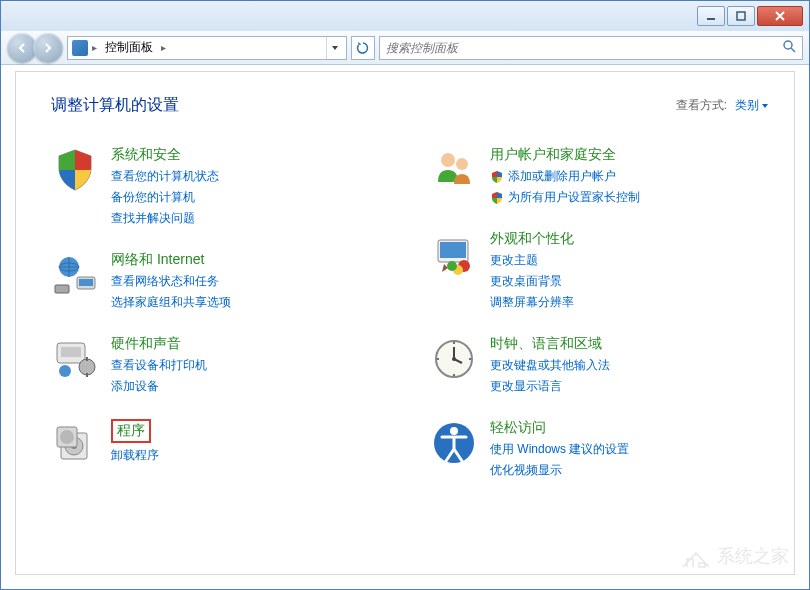  What do you see at coordinates (630, 187) in the screenshot?
I see `category-sublinks: 添加或删除用户帐户为所有用户设置家长控制` at bounding box center [630, 187].